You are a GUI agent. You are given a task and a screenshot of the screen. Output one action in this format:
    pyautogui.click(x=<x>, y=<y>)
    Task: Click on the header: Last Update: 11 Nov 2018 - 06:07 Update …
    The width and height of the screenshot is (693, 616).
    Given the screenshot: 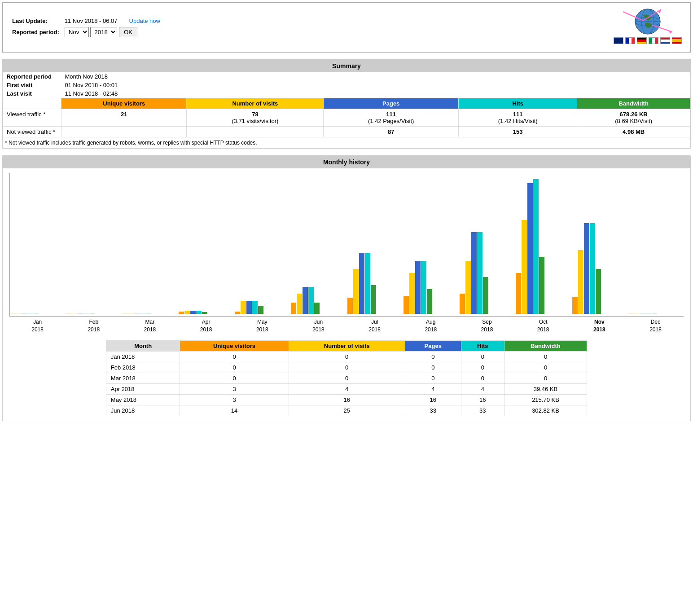 What is the action you would take?
    pyautogui.click(x=346, y=27)
    